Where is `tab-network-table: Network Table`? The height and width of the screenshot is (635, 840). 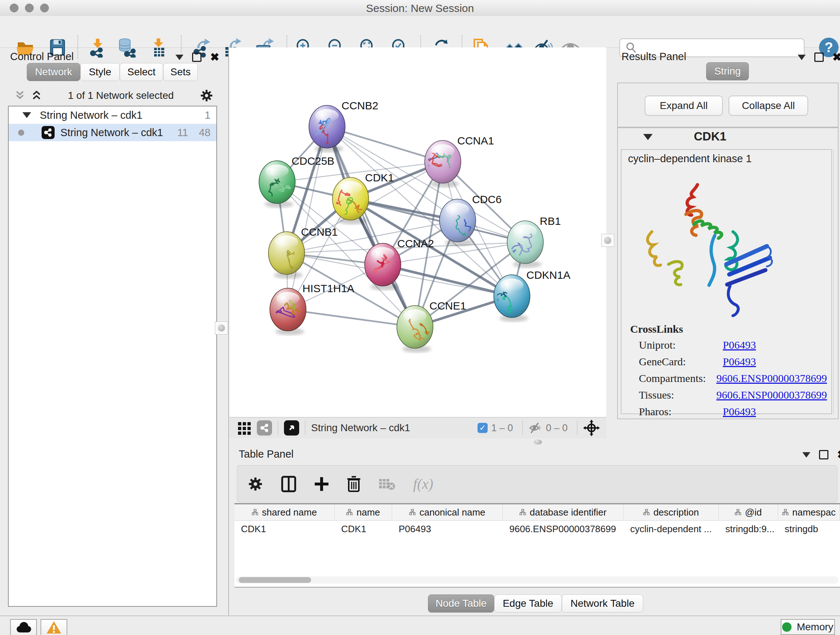
tab-network-table: Network Table is located at coordinates (602, 603).